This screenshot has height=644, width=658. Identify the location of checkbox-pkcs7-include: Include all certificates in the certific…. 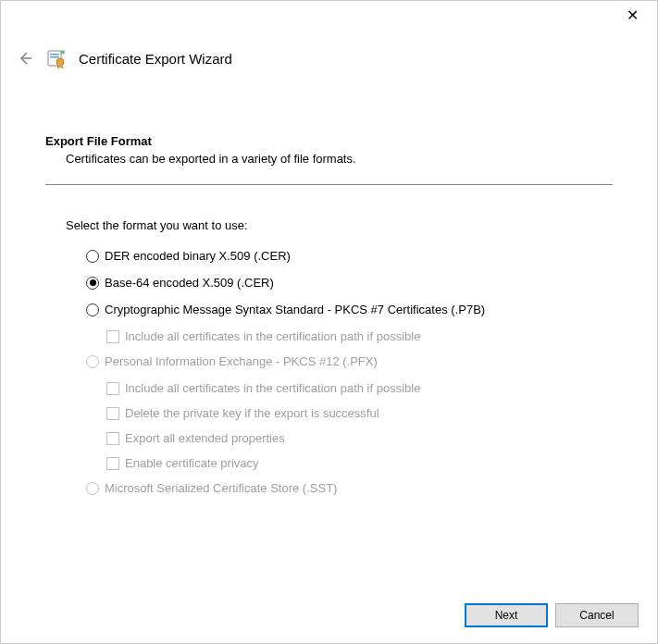
(359, 337).